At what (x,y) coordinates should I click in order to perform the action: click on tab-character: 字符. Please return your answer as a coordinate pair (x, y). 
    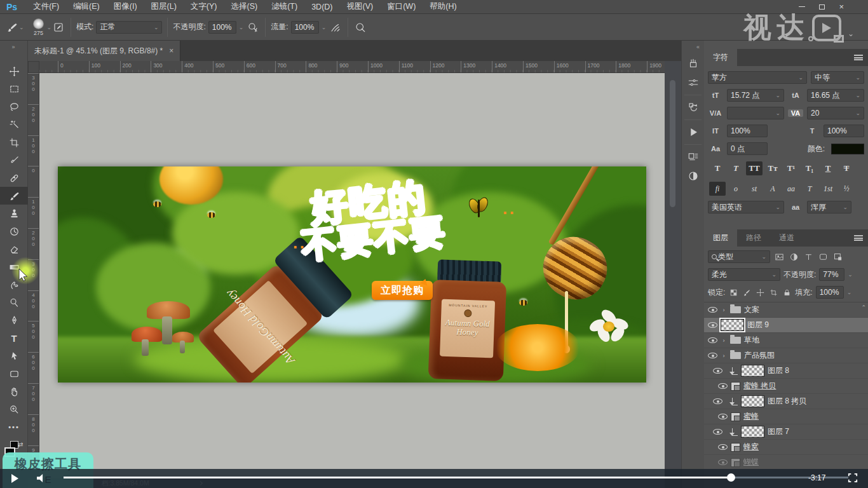
    Looking at the image, I should click on (721, 57).